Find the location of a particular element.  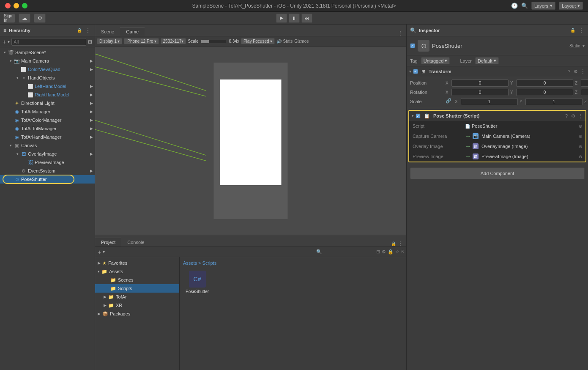

tab-scene: Scene is located at coordinates (107, 31).